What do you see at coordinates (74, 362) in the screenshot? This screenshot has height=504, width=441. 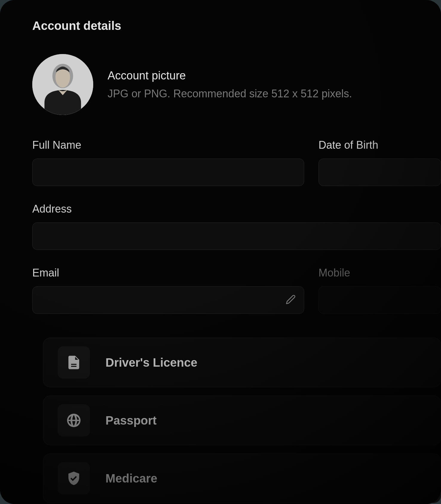 I see `document-icon` at bounding box center [74, 362].